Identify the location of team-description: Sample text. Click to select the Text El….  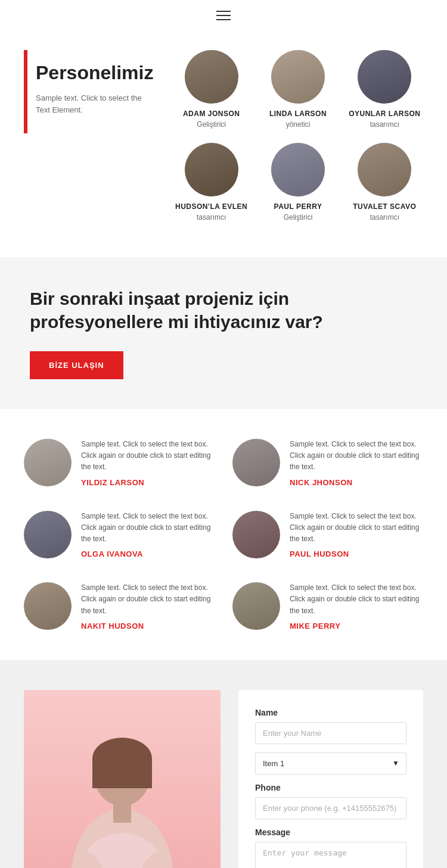
(95, 104).